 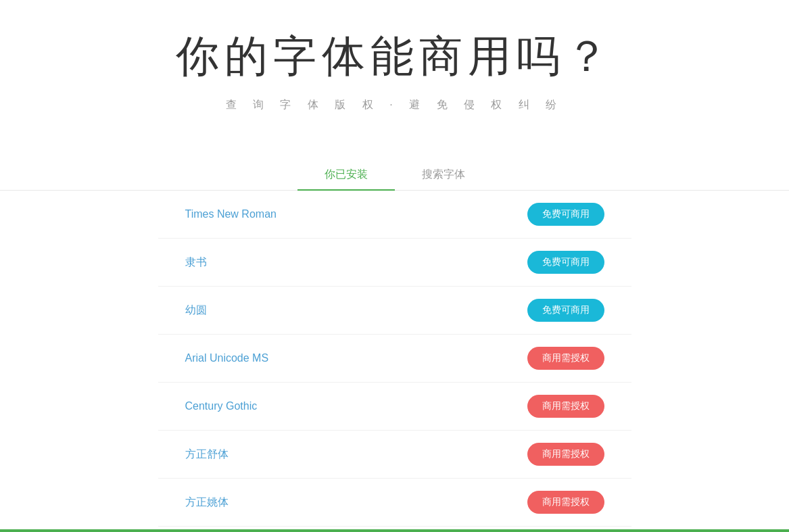 I want to click on font-name: Arial Unicode MS, so click(x=227, y=358).